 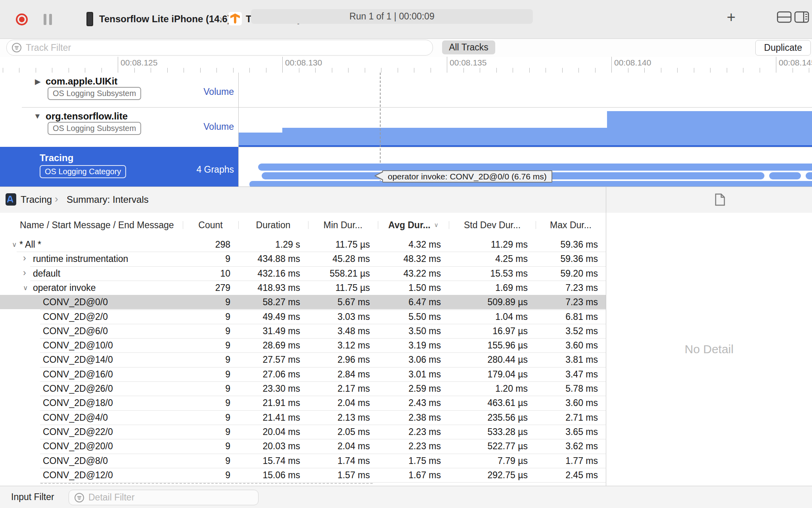 What do you see at coordinates (488, 446) in the screenshot?
I see `cell-std: 522.77 µs` at bounding box center [488, 446].